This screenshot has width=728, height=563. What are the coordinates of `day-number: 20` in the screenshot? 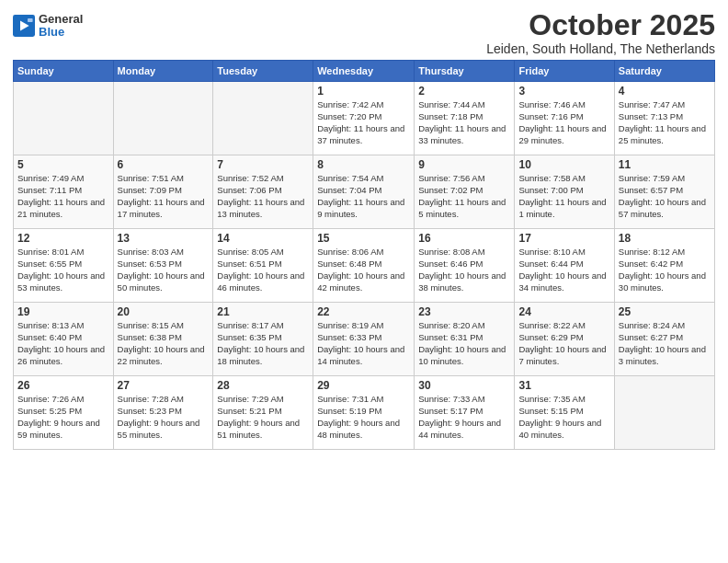 It's located at (164, 312).